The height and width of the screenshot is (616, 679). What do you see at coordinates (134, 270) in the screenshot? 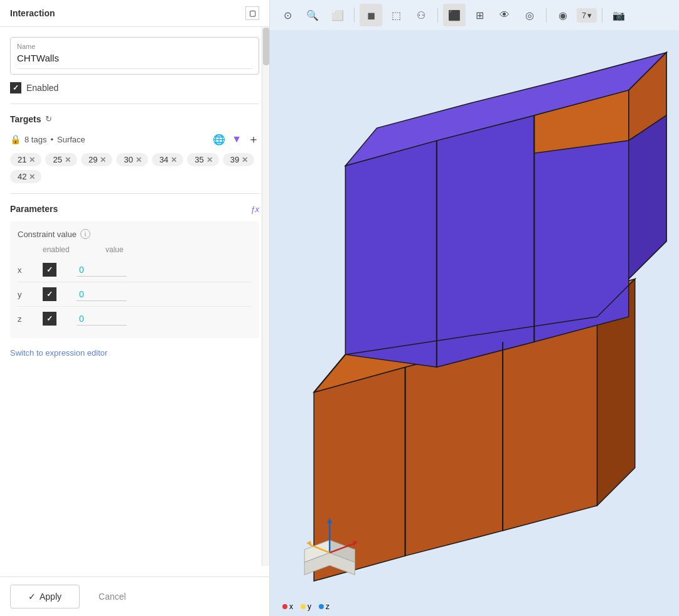
I see `table-row: x ✓` at bounding box center [134, 270].